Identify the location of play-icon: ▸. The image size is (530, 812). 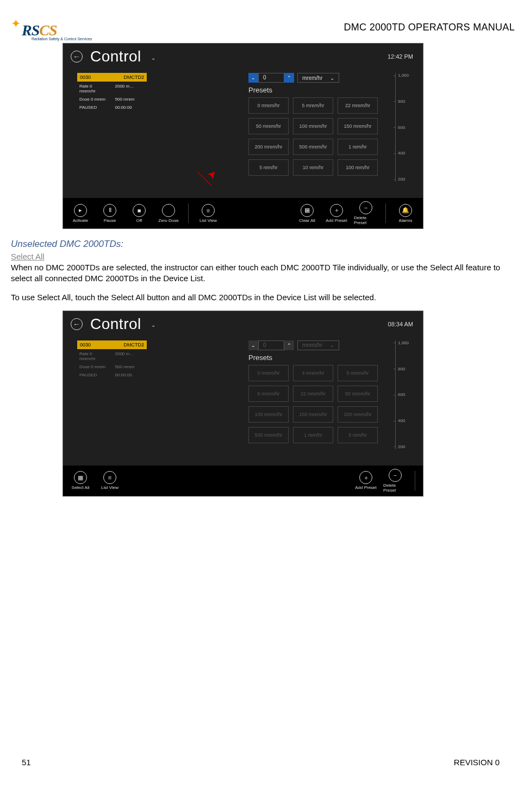
(80, 210).